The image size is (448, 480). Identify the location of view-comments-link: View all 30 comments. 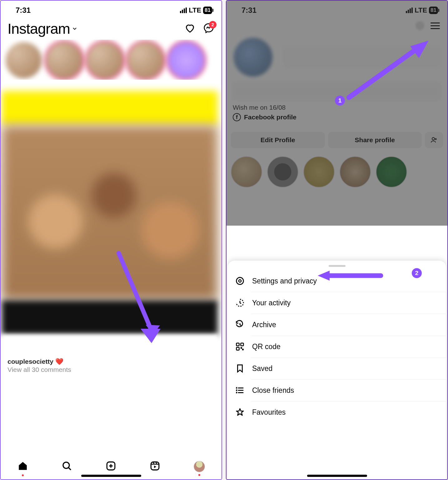
(111, 370).